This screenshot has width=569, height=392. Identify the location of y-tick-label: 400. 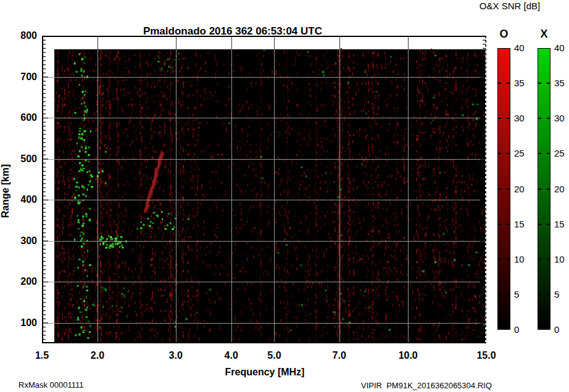
(23, 200).